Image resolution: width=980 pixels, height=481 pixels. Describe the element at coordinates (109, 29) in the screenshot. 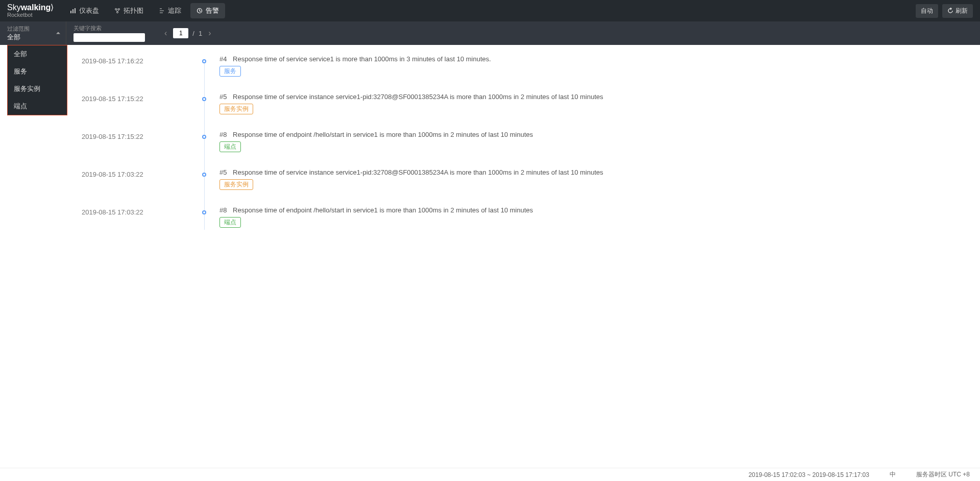

I see `keyword-label: 关键字搜索` at that location.